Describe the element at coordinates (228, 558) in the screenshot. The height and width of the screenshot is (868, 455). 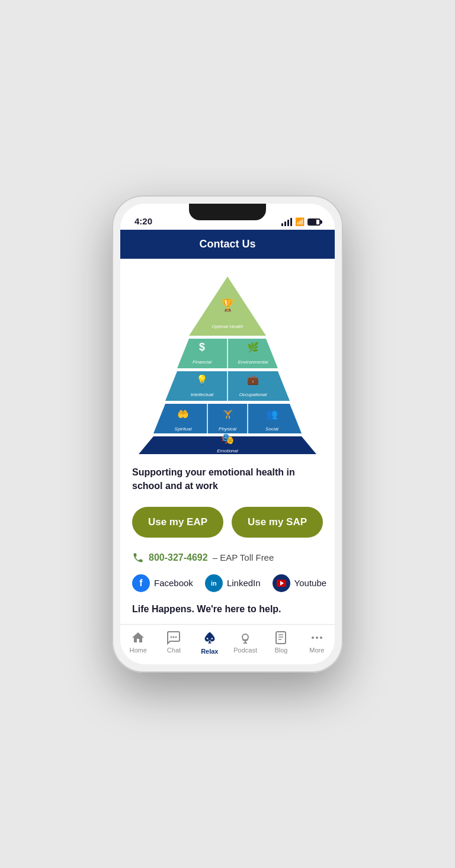
I see `phone-contact: 800-327-4692 – EAP Toll Free` at that location.